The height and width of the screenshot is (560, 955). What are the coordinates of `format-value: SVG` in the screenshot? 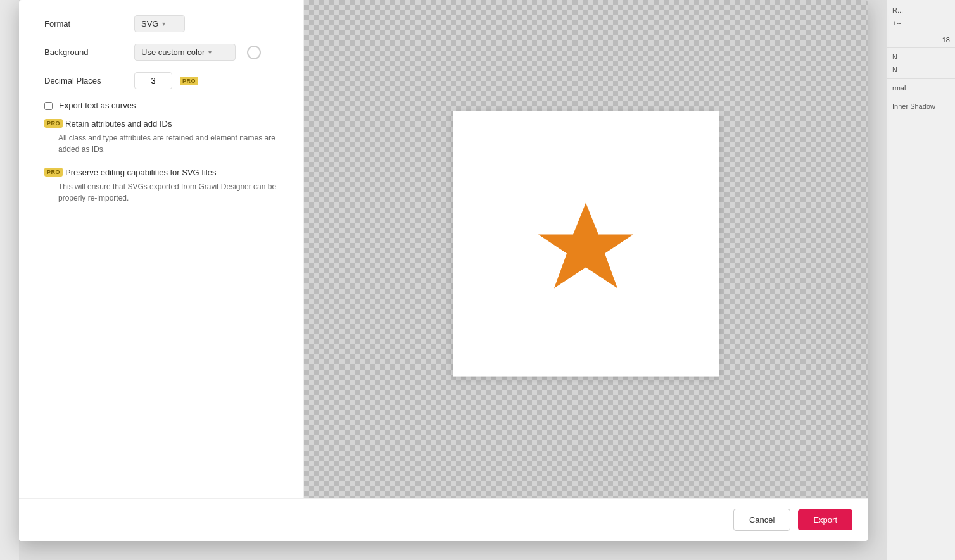 It's located at (149, 24).